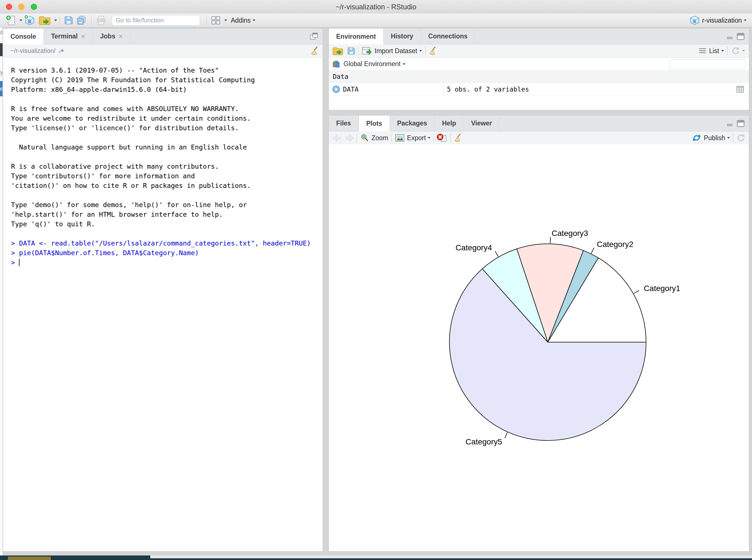 The width and height of the screenshot is (752, 560). Describe the element at coordinates (11, 20) in the screenshot. I see `new-file-button` at that location.